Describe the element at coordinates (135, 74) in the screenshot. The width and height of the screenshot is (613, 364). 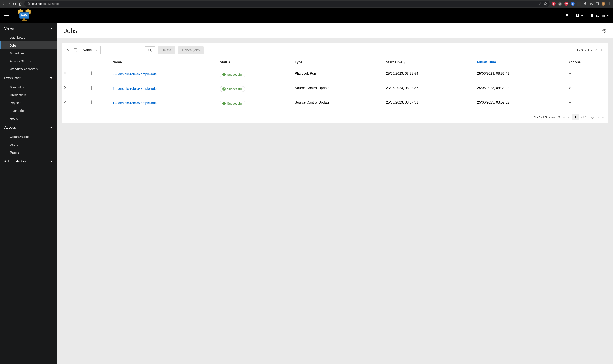
I see `job-link: 2 – ansible-role-example-role` at that location.